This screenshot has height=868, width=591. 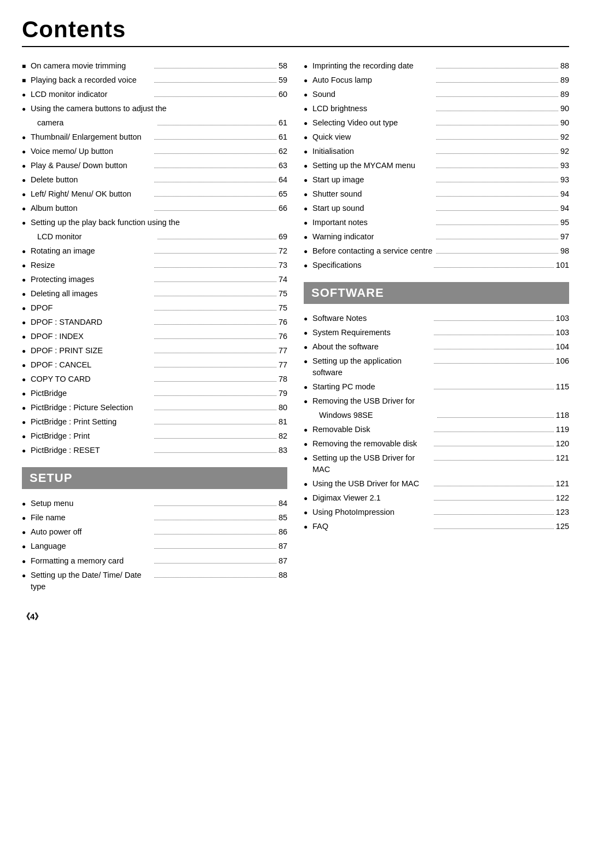 What do you see at coordinates (91, 407) in the screenshot?
I see `toc-label: PictBridge : Picture Selection` at bounding box center [91, 407].